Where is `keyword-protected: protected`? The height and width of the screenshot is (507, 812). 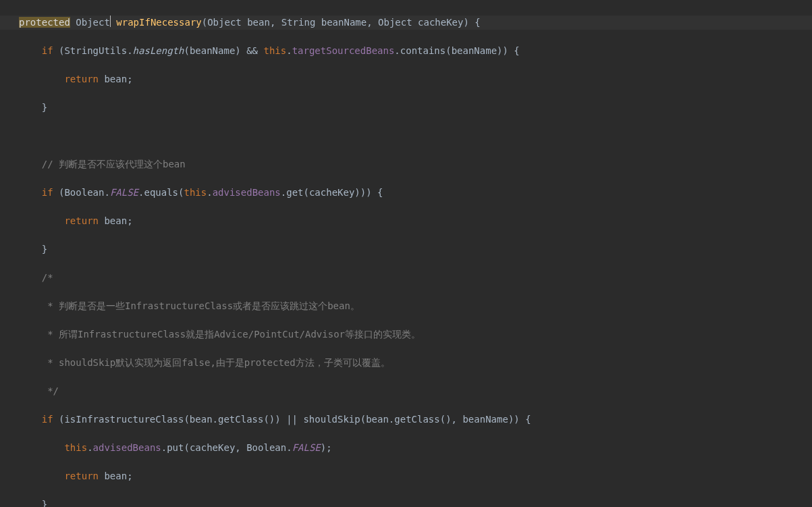
keyword-protected: protected is located at coordinates (45, 22).